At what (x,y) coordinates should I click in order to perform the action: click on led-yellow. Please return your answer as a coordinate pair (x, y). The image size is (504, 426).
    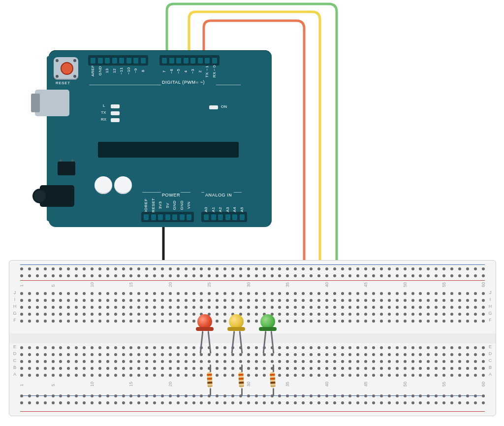
    Looking at the image, I should click on (236, 322).